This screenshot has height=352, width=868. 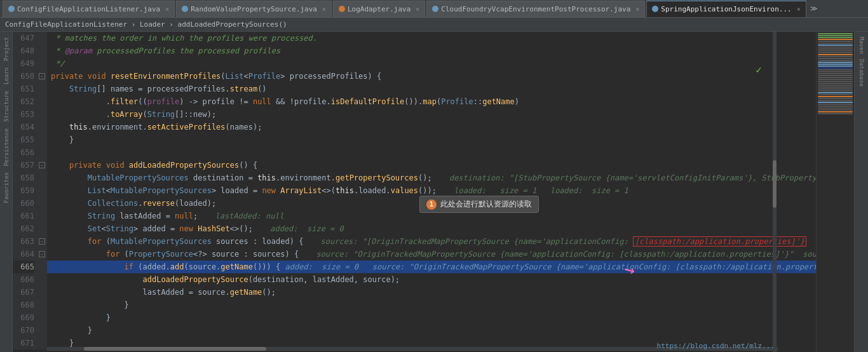 What do you see at coordinates (43, 254) in the screenshot?
I see `bp-664: -` at bounding box center [43, 254].